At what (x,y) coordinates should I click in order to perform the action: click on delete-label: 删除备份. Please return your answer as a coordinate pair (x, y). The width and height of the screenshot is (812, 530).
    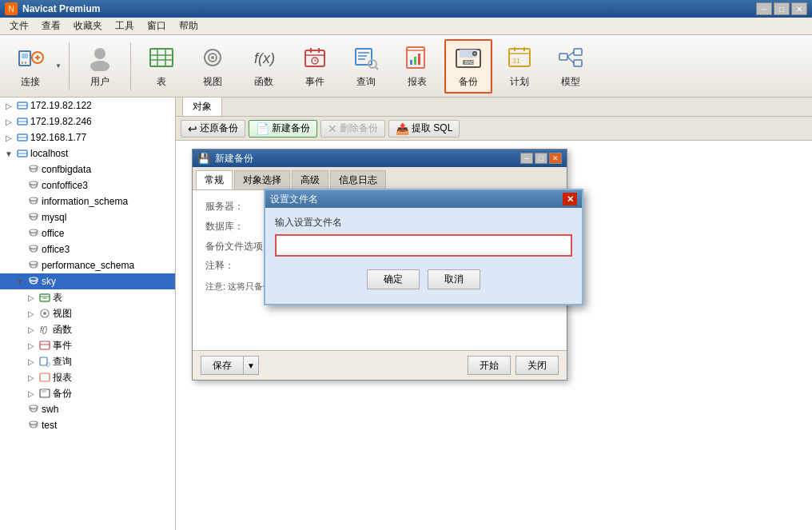
    Looking at the image, I should click on (359, 128).